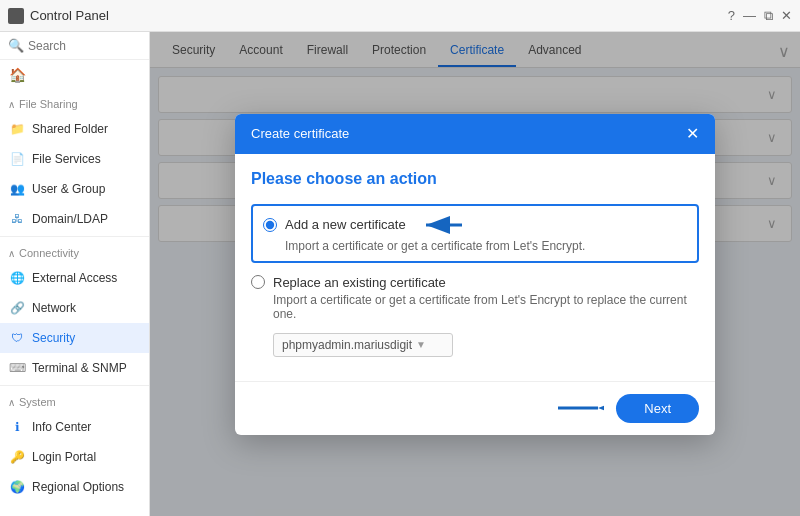  Describe the element at coordinates (750, 16) in the screenshot. I see `minimize-button: —` at that location.